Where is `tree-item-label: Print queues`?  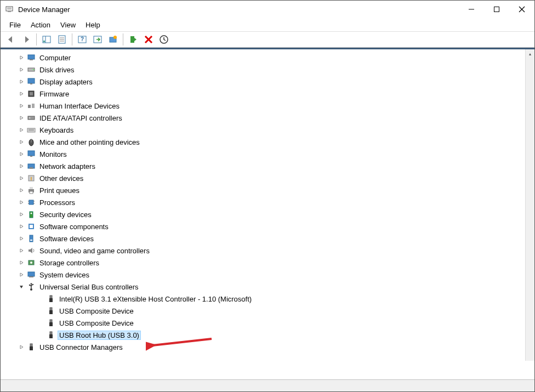 tree-item-label: Print queues is located at coordinates (59, 191).